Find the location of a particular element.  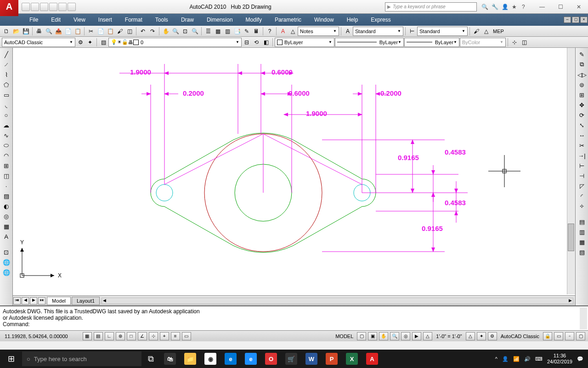

brush-icon: 🖌 is located at coordinates (476, 31).